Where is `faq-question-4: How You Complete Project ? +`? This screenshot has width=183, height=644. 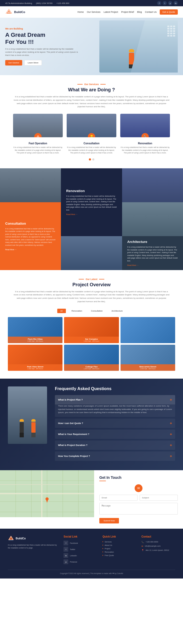 faq-question-4: How You Complete Project ? + is located at coordinates (115, 456).